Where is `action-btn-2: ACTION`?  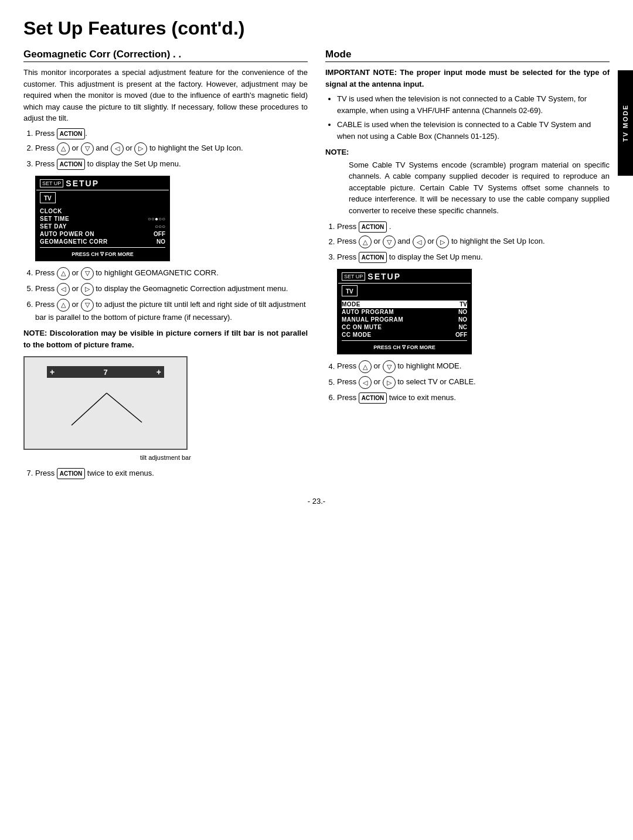
action-btn-2: ACTION is located at coordinates (71, 164).